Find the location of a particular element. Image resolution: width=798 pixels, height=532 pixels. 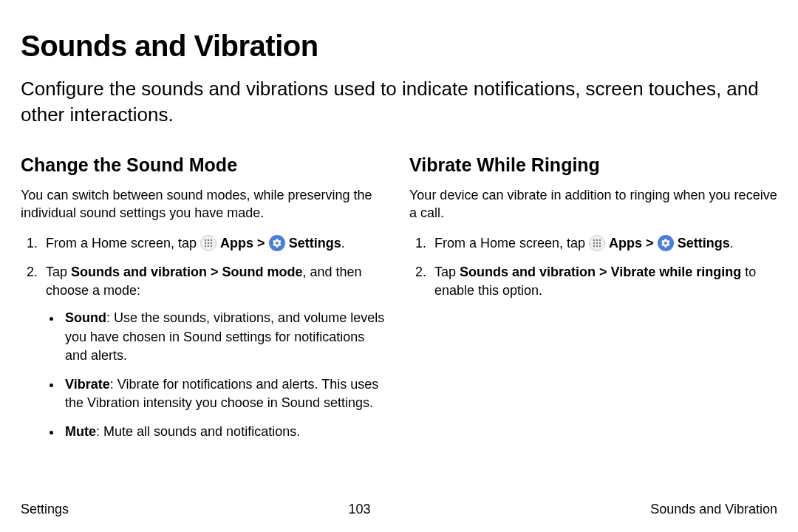

left-step-1: From a Home screen, tap Apps > Settings. is located at coordinates (215, 244).